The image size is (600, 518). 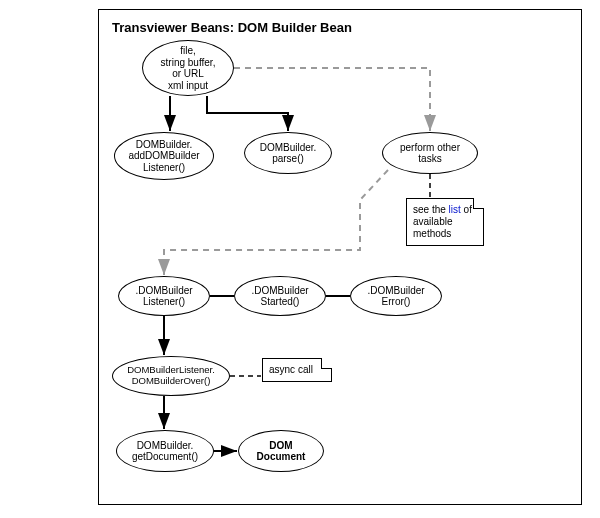 What do you see at coordinates (431, 210) in the screenshot?
I see `note-methods-pre: see the` at bounding box center [431, 210].